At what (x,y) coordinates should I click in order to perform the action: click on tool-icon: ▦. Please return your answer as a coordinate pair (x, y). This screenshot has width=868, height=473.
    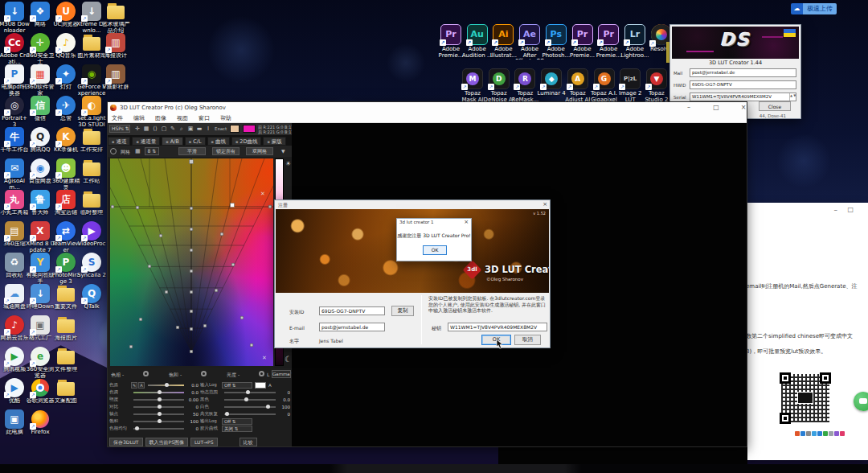
    Looking at the image, I should click on (146, 129).